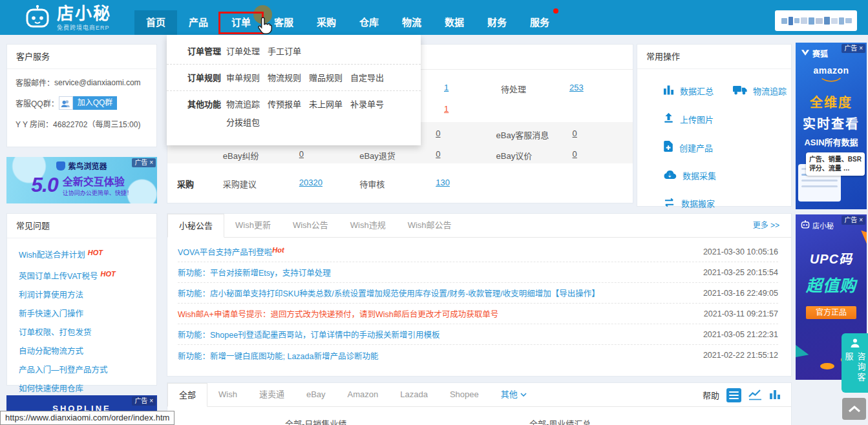  Describe the element at coordinates (430, 225) in the screenshot. I see `tab-wishpost-announcements: Wish邮公告` at that location.